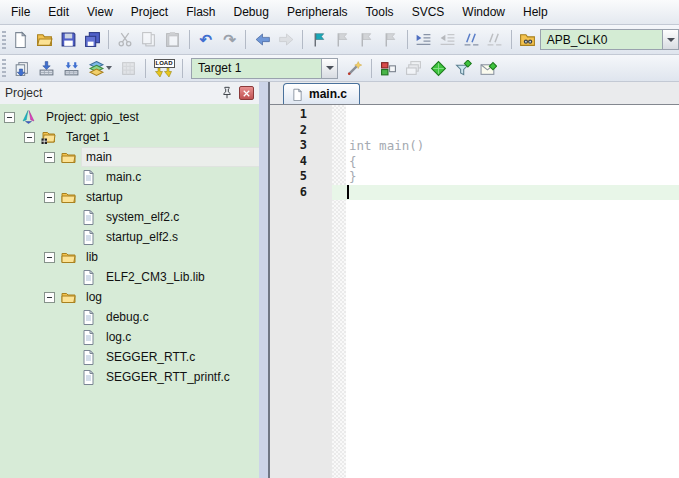 This screenshot has width=679, height=478. What do you see at coordinates (602, 40) in the screenshot?
I see `search-combo-value: APB_CLK0` at bounding box center [602, 40].